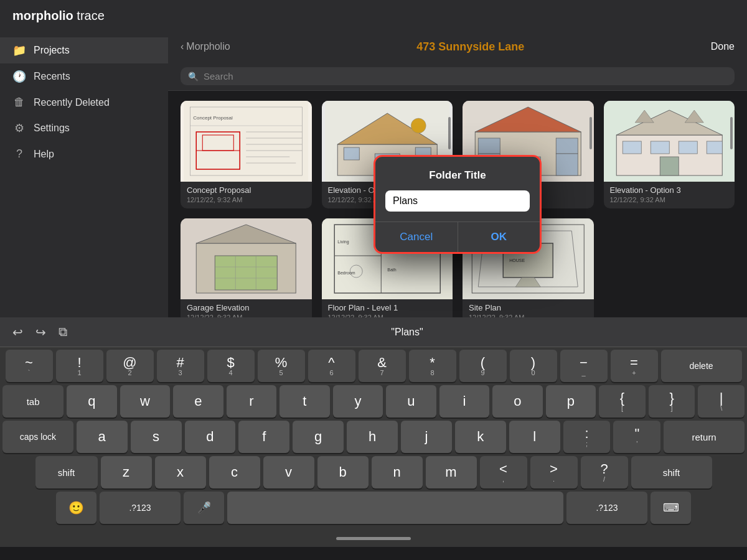 This screenshot has height=560, width=747. What do you see at coordinates (671, 508) in the screenshot?
I see `keyboard-dismiss-key: ⌨` at bounding box center [671, 508].